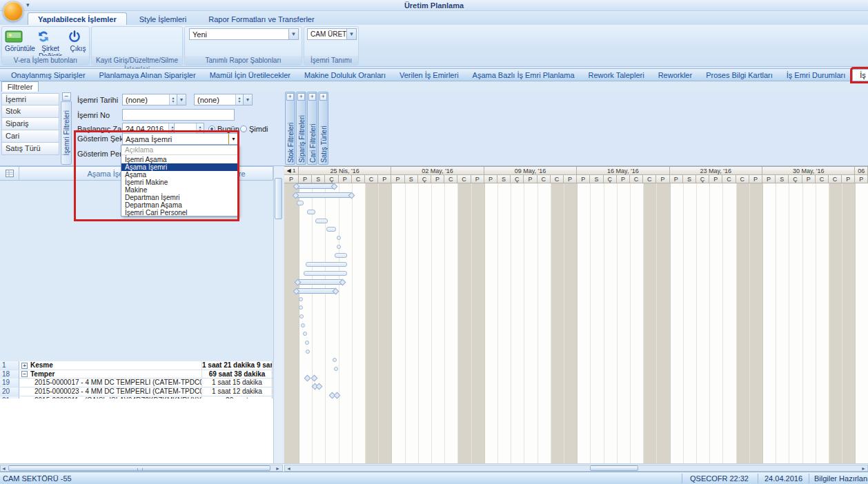 The width and height of the screenshot is (868, 484). Describe the element at coordinates (48, 75) in the screenshot. I see `view-tab-0: Onaylanmış Siparişler` at that location.